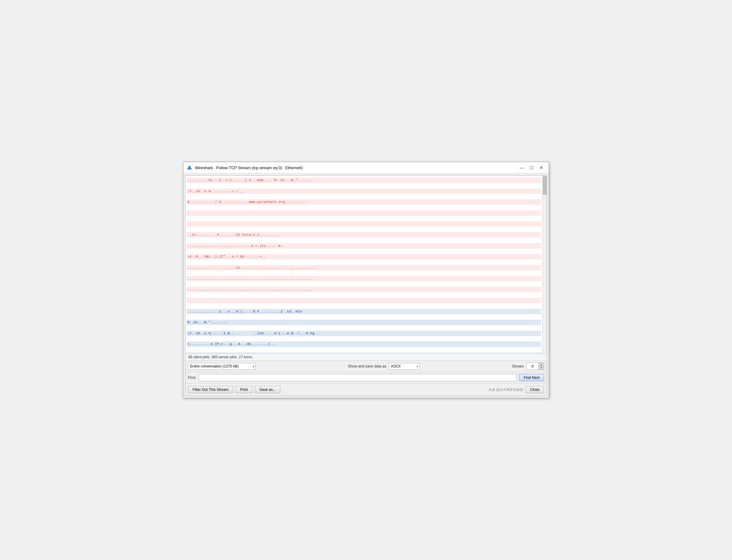  What do you see at coordinates (531, 168) in the screenshot?
I see `maximize-button: ☐` at bounding box center [531, 168].